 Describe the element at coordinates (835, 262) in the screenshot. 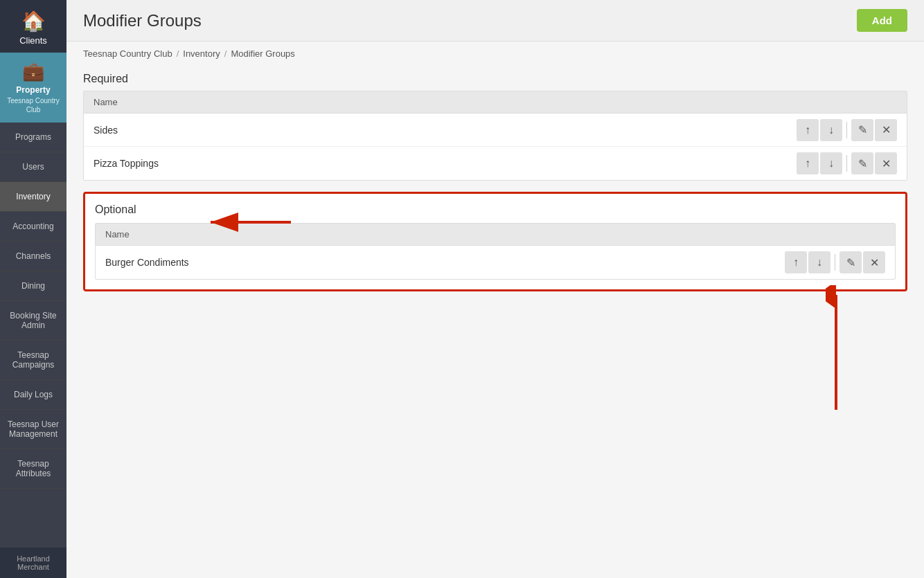

I see `row-actions-burger-condiments: ↑ ↓ ✎ ✕` at that location.